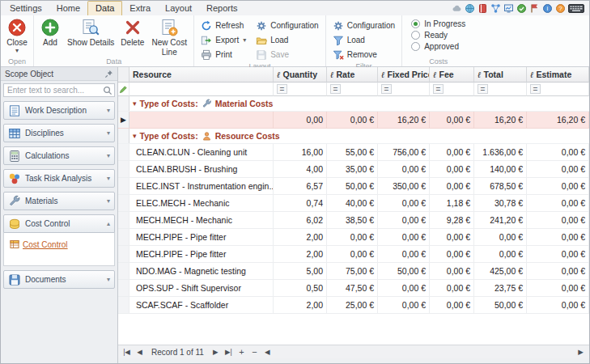 The image size is (590, 364). I want to click on radio-approved: Approved, so click(439, 47).